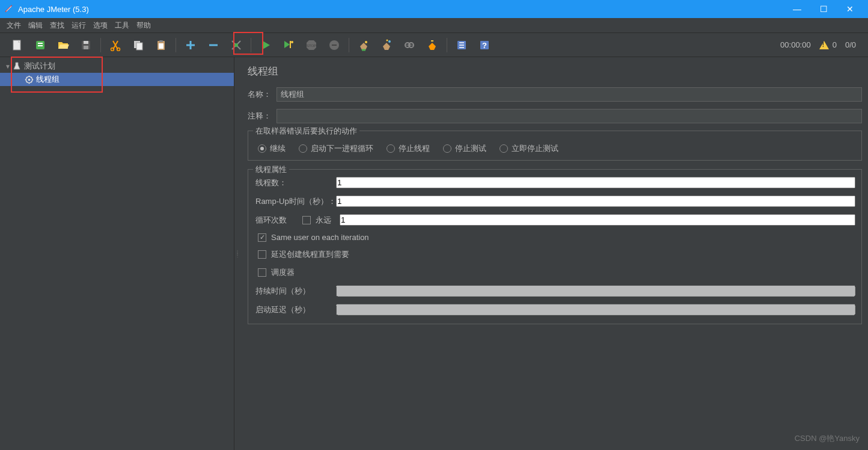 The image size is (868, 450). I want to click on forever-checkbox: 永远, so click(317, 220).